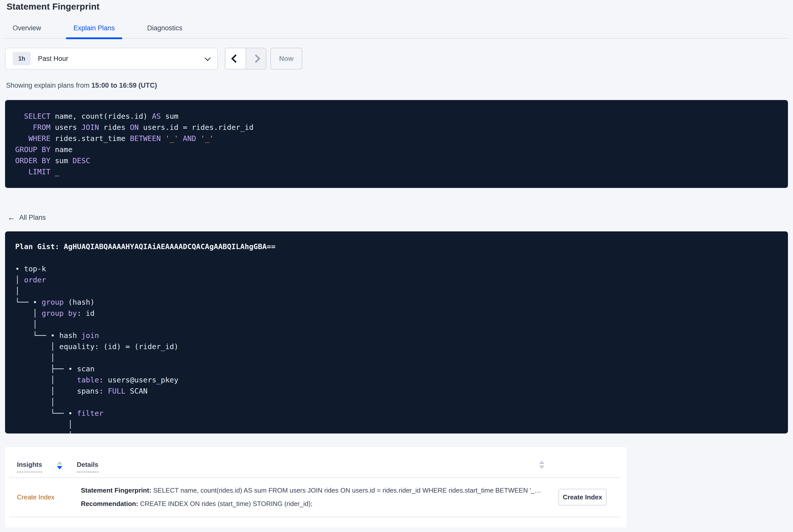  What do you see at coordinates (316, 467) in the screenshot?
I see `insights-table-header: Insights Details` at bounding box center [316, 467].